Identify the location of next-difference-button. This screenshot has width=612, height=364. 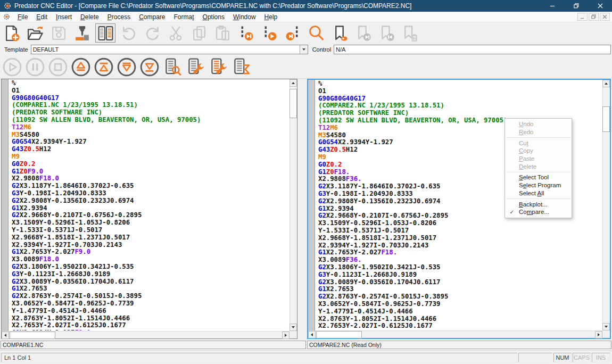
(127, 67).